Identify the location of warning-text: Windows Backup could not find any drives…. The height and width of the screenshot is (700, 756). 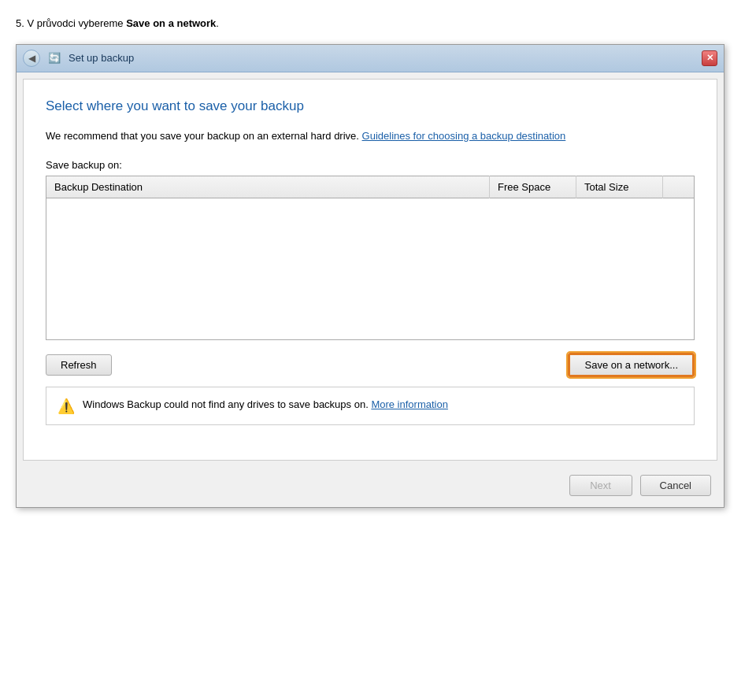
(265, 405).